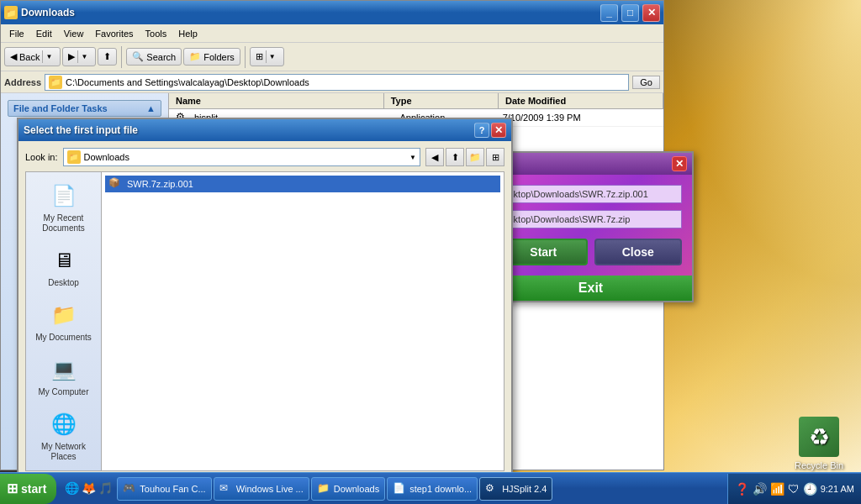 The image size is (861, 504). Describe the element at coordinates (265, 157) in the screenshot. I see `dialog-lookin-row: Look in: 📁 Downloads ▼ ◀ ⬆ 📁 ⊞` at that location.